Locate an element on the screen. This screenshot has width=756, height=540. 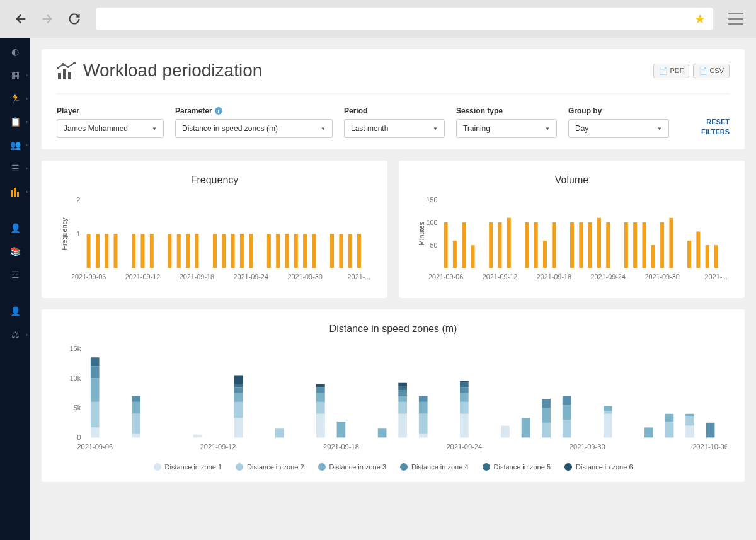
sidebar-list: ☲ is located at coordinates (15, 275).